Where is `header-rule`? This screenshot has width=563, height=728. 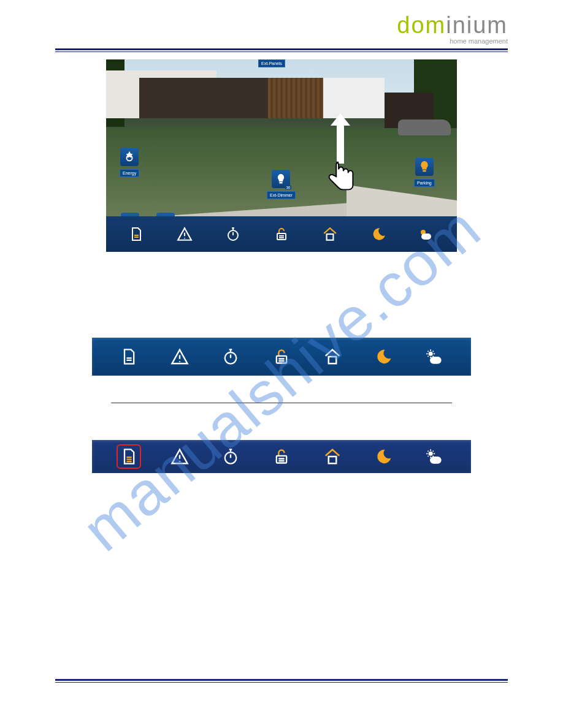 header-rule is located at coordinates (282, 50).